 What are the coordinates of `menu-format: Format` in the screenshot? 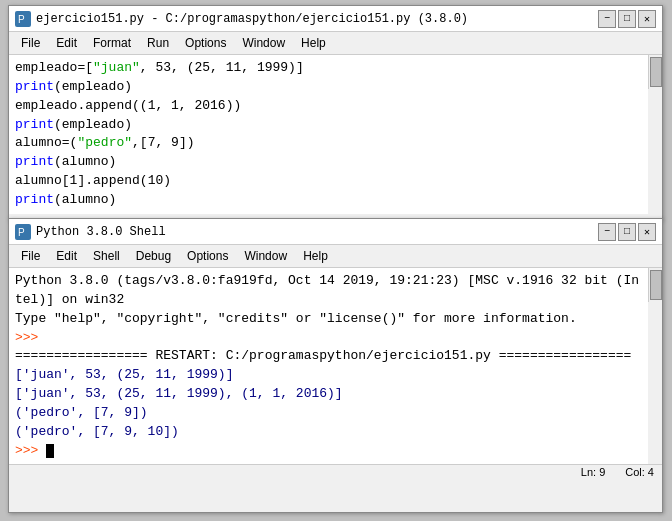 It's located at (112, 43).